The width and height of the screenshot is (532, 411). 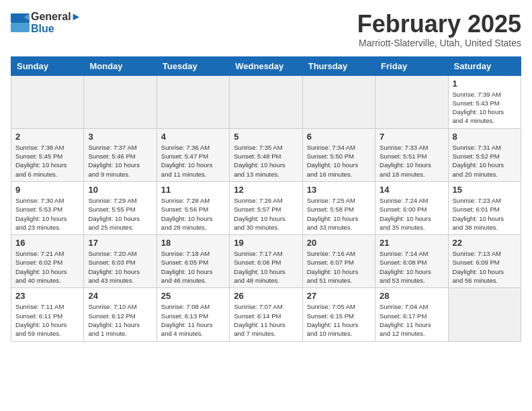 What do you see at coordinates (193, 267) in the screenshot?
I see `day-info: Sunrise: 7:18 AM Sunset: 6:05 PM Dayligh…` at bounding box center [193, 267].